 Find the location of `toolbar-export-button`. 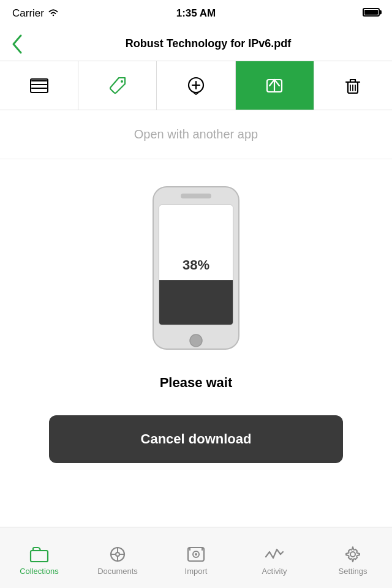

toolbar-export-button is located at coordinates (275, 86).